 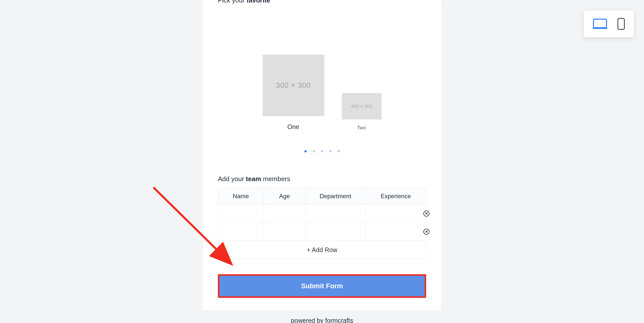 I want to click on submit-button: Submit Form, so click(x=322, y=286).